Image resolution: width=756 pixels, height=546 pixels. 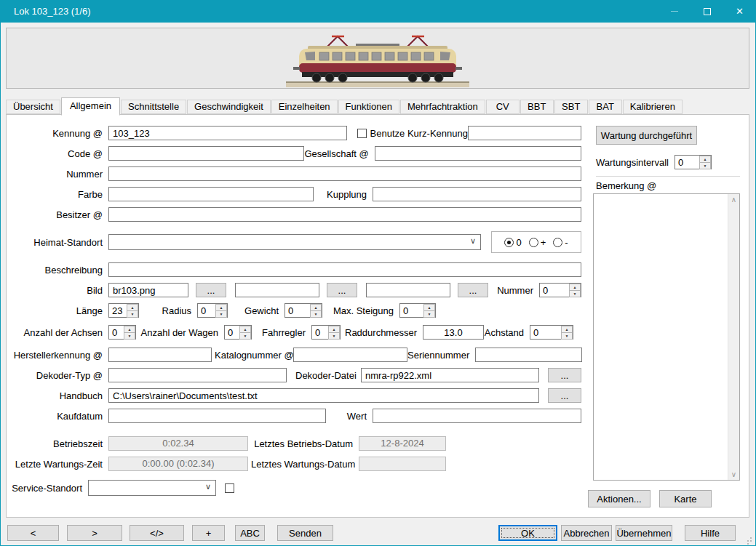 I want to click on polarity-radio-minus, so click(x=557, y=243).